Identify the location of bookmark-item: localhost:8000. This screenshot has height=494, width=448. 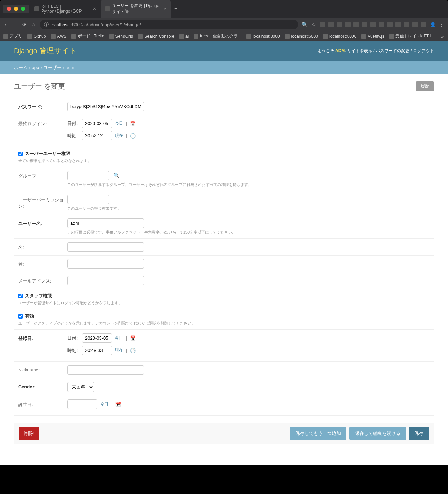
(340, 36).